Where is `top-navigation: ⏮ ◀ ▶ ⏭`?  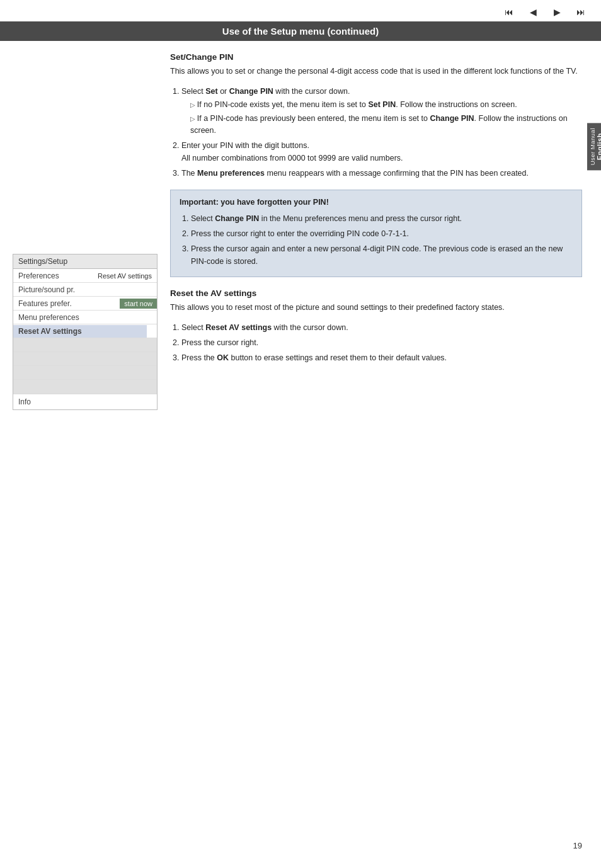 top-navigation: ⏮ ◀ ▶ ⏭ is located at coordinates (300, 11).